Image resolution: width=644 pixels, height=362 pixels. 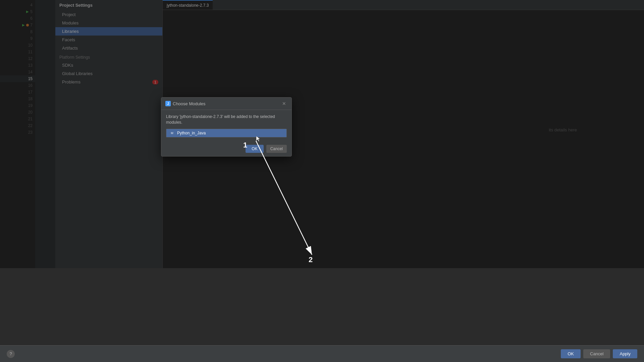 I want to click on modal-description: Library 'jython-standalone-2.7.3' will b…, so click(x=226, y=120).